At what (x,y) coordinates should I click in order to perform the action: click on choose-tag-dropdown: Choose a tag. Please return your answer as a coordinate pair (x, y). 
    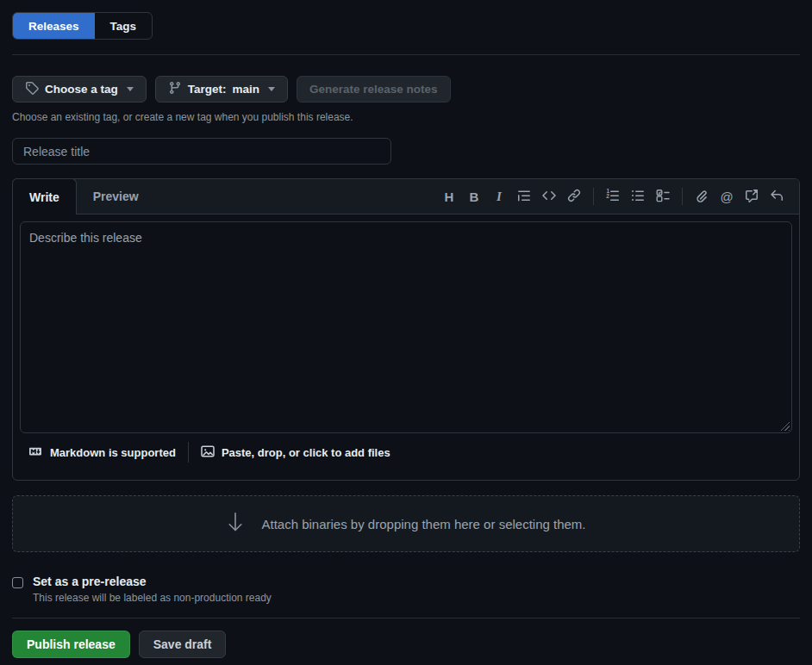
    Looking at the image, I should click on (79, 90).